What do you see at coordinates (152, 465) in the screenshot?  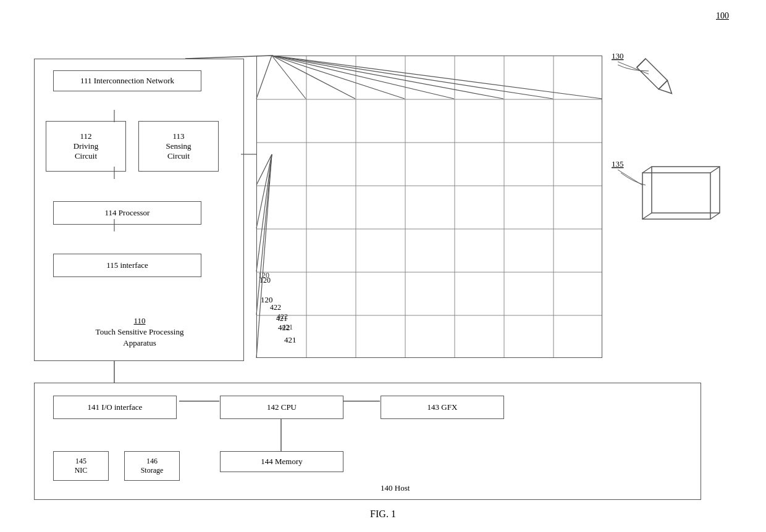 I see `storage-label: 146Storage` at bounding box center [152, 465].